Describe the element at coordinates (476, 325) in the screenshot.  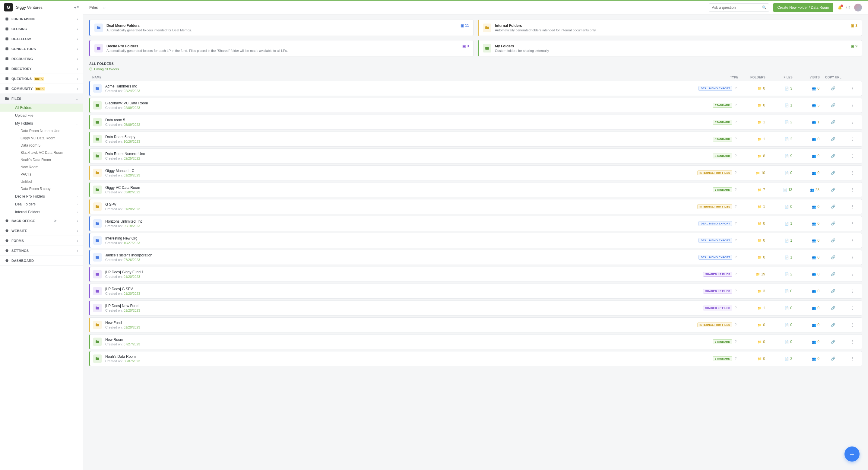
I see `folder-row: New FundCreated on: 01/20/2023INTERNAL F…` at that location.